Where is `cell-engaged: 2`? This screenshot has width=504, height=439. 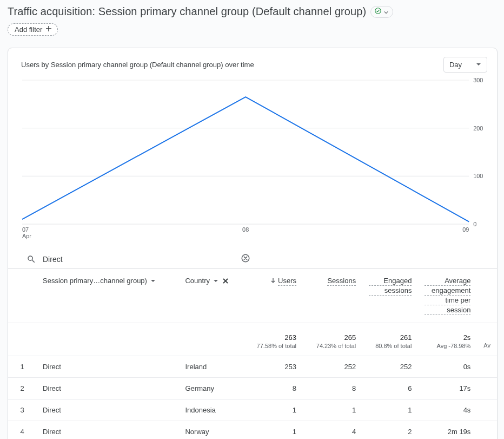
cell-engaged: 2 is located at coordinates (390, 430).